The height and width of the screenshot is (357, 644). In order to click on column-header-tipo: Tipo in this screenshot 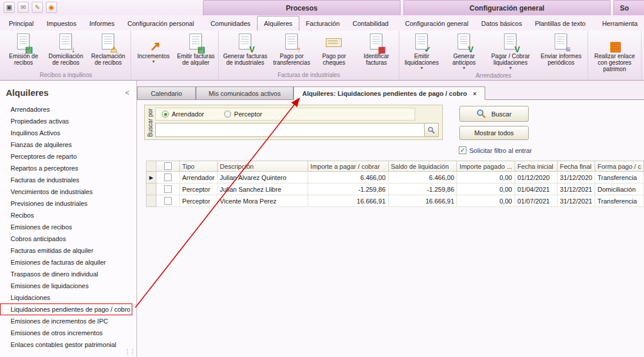, I will do `click(198, 166)`.